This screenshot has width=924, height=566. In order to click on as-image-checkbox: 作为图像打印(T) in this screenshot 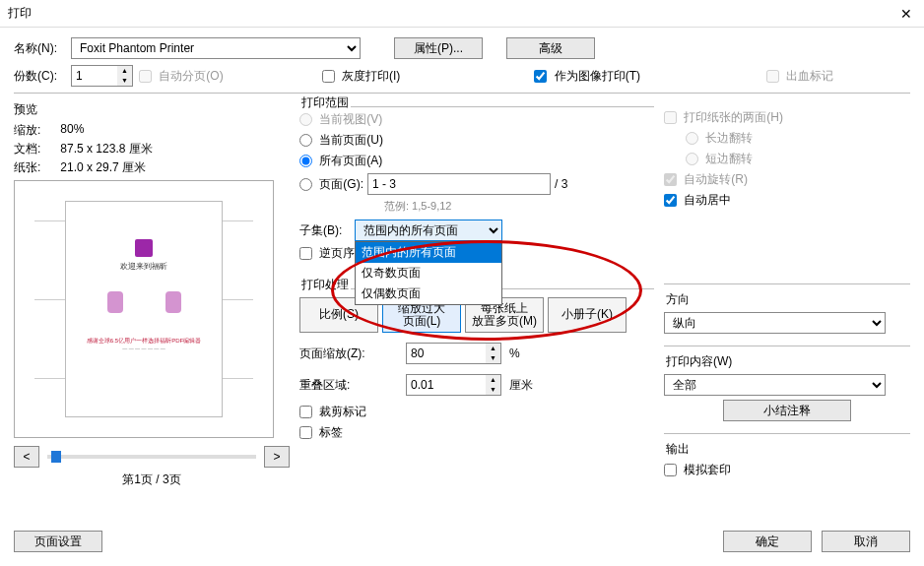, I will do `click(587, 77)`.